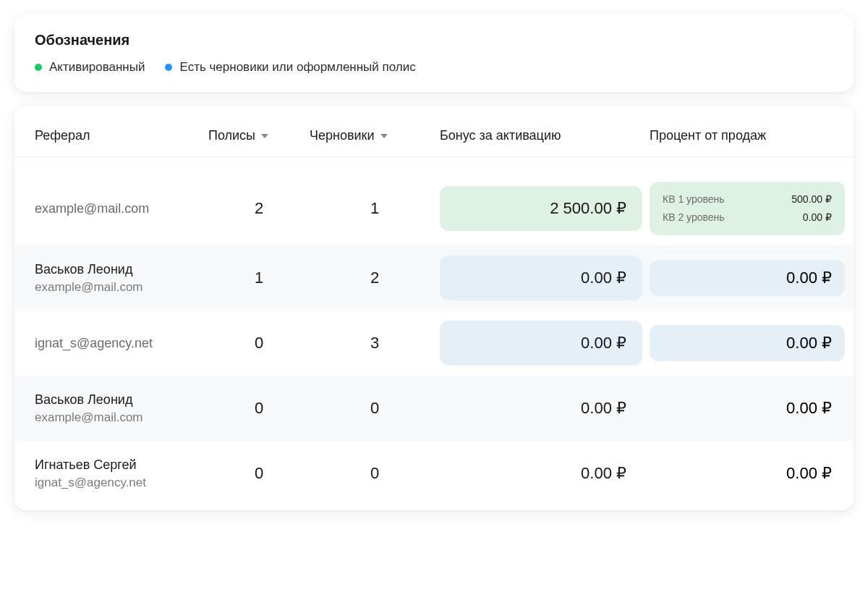 The width and height of the screenshot is (868, 603). I want to click on legend-items: Активированный Есть черновики или оформл…, so click(434, 67).